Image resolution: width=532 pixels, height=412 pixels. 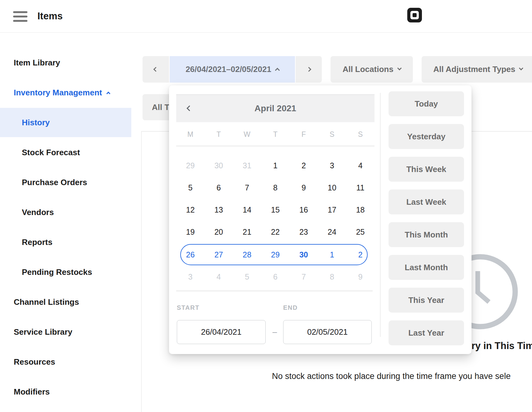 What do you see at coordinates (65, 242) in the screenshot?
I see `sidebar-item-reports: Reports` at bounding box center [65, 242].